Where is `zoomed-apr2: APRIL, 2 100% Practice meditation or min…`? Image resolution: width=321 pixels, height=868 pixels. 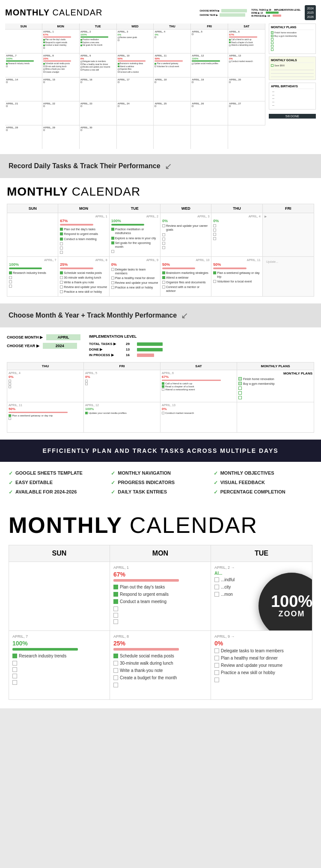 zoomed-apr2: APRIL, 2 100% Practice meditation or min… is located at coordinates (135, 235).